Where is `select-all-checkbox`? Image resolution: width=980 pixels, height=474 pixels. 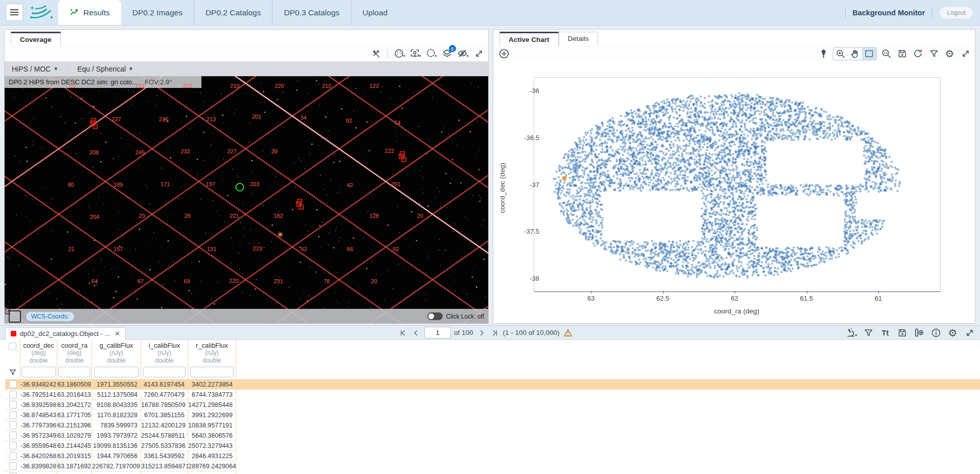
select-all-checkbox is located at coordinates (12, 347).